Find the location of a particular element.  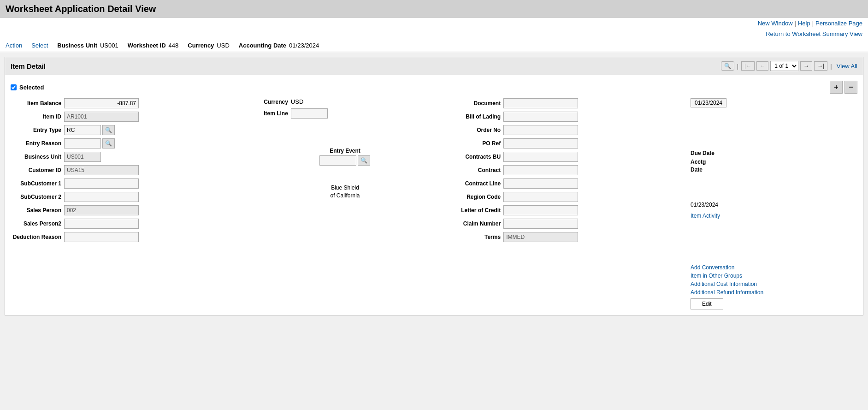

subcustomer1-input is located at coordinates (101, 184).